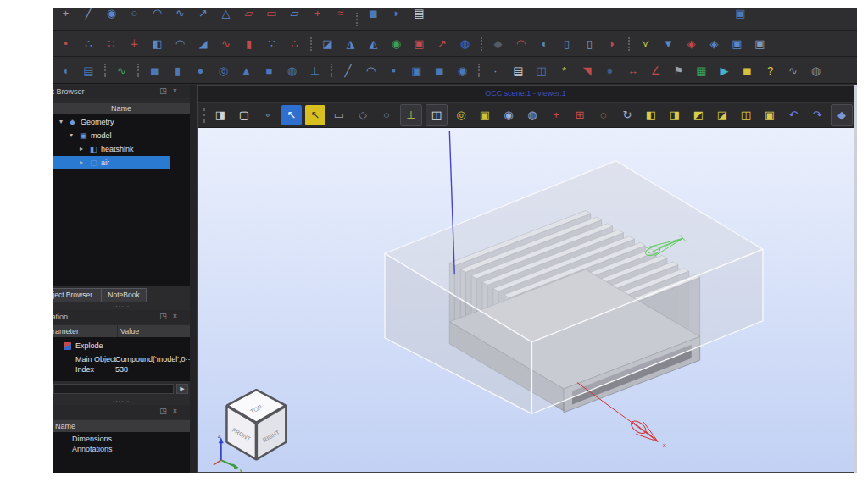 The height and width of the screenshot is (488, 868). What do you see at coordinates (225, 15) in the screenshot?
I see `polyline-icon: △` at bounding box center [225, 15].